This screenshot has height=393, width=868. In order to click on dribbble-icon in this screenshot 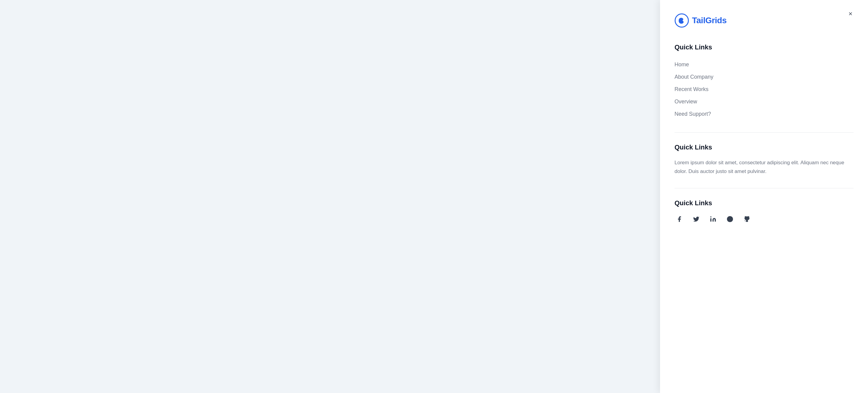, I will do `click(730, 219)`.